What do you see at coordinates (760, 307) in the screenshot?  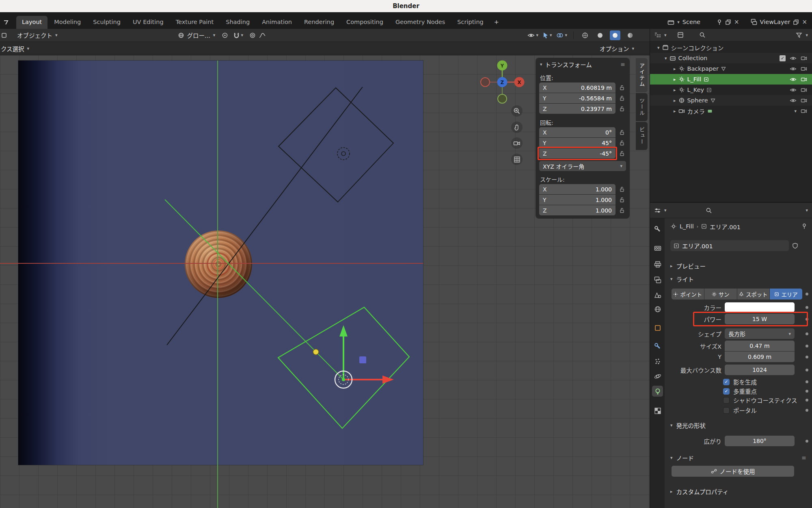 I see `light-color-swatch` at bounding box center [760, 307].